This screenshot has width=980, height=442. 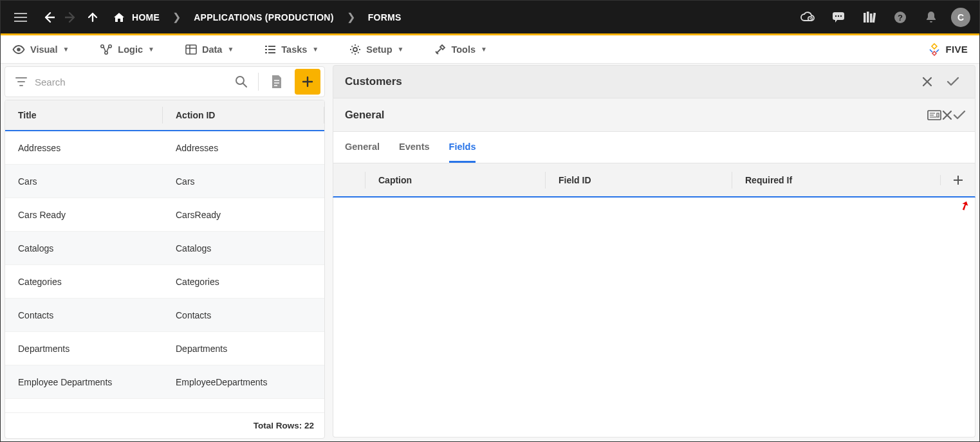 What do you see at coordinates (93, 17) in the screenshot?
I see `nav-up-icon` at bounding box center [93, 17].